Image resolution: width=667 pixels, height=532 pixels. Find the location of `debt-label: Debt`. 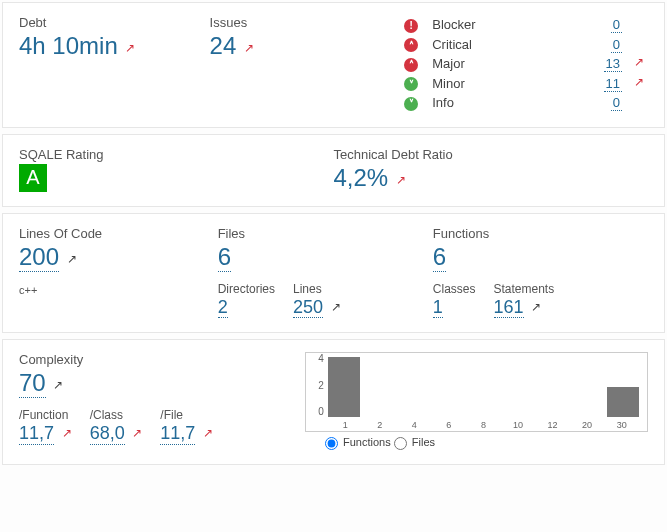

debt-label: Debt is located at coordinates (114, 22).